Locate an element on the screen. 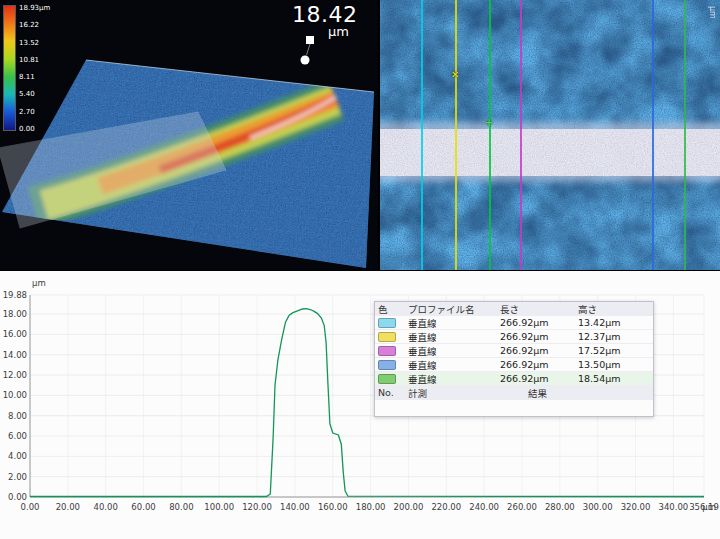 This screenshot has width=720, height=539. x-axis-tick-label: 240.00 is located at coordinates (484, 507).